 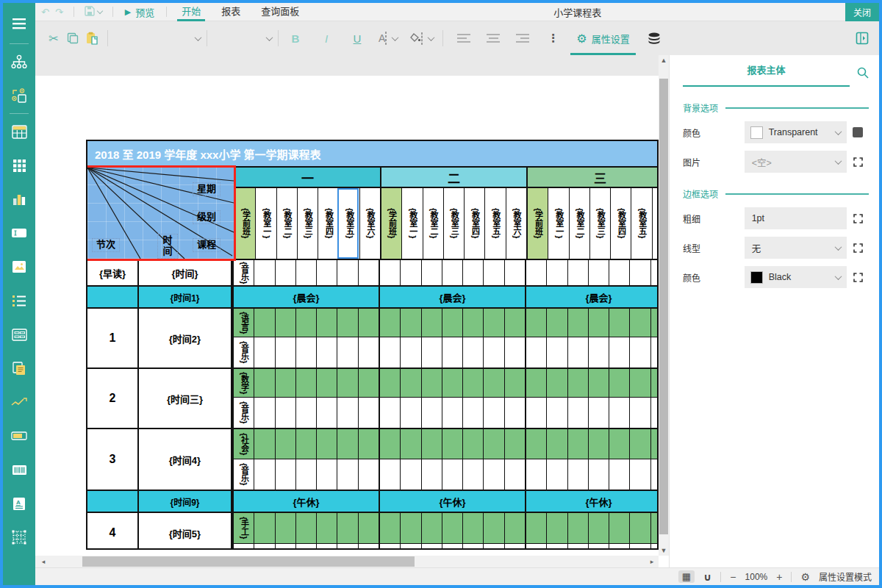 I want to click on redo-icon: ↷, so click(x=59, y=12).